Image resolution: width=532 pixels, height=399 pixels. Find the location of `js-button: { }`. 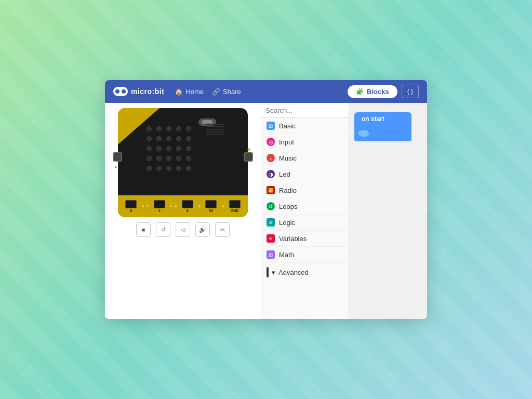

js-button: { } is located at coordinates (410, 91).